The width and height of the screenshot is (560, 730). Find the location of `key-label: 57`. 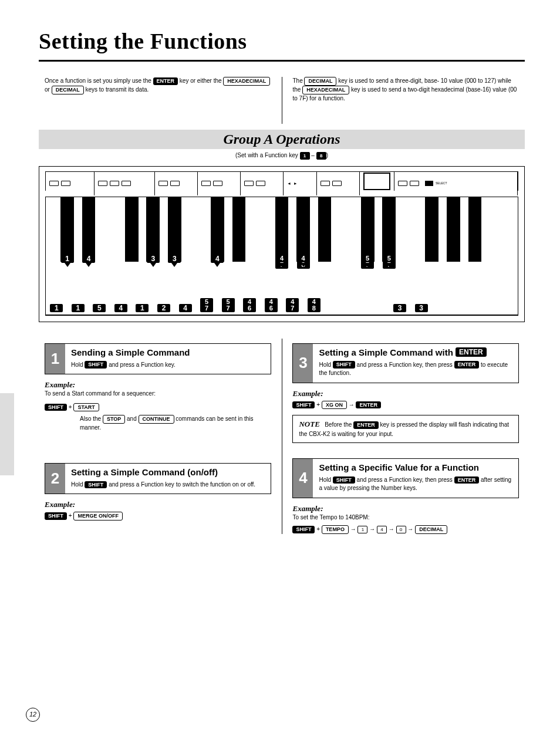

key-label: 57 is located at coordinates (207, 305).